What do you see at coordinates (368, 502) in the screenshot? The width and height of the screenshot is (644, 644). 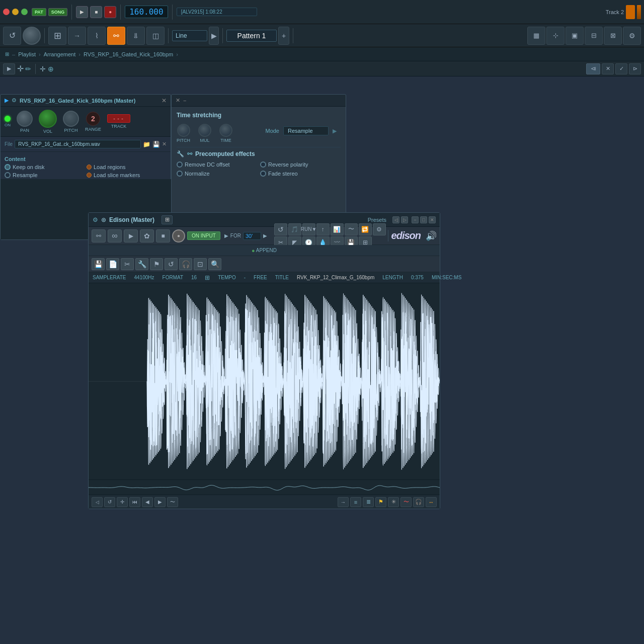 I see `bottom-eq2: ≣` at bounding box center [368, 502].